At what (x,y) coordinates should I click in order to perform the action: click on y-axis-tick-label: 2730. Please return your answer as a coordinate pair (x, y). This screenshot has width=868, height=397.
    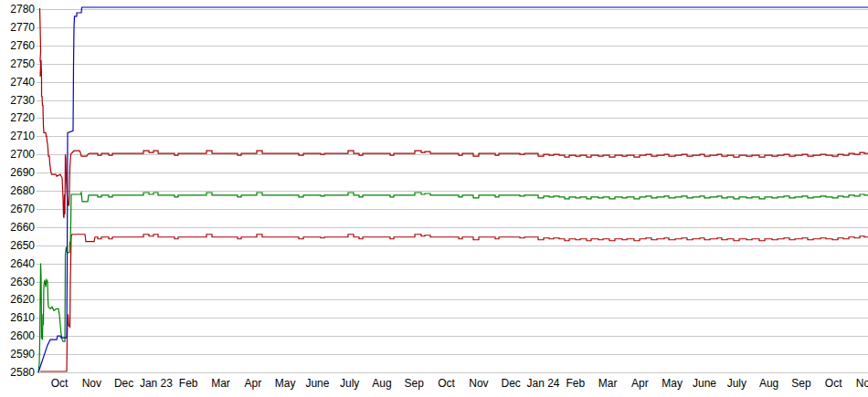
    Looking at the image, I should click on (22, 100).